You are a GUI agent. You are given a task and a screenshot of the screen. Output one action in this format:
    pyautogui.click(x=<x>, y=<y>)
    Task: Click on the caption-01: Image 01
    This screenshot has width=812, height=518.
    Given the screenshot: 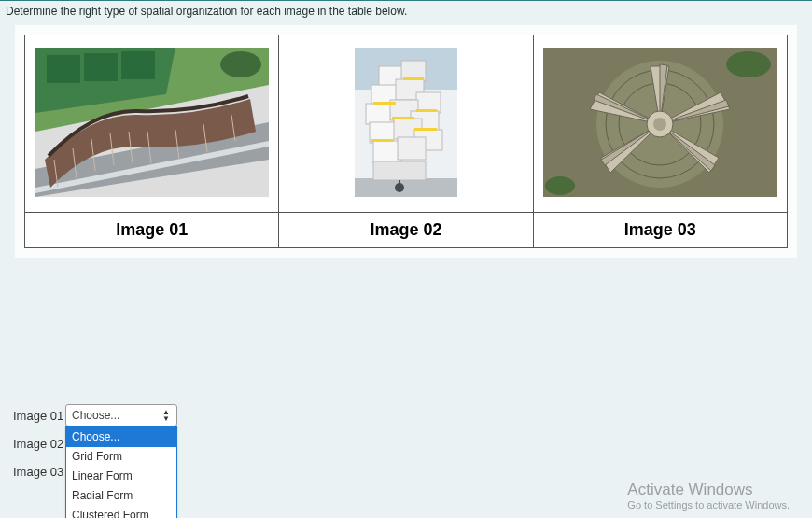 What is the action you would take?
    pyautogui.click(x=152, y=231)
    